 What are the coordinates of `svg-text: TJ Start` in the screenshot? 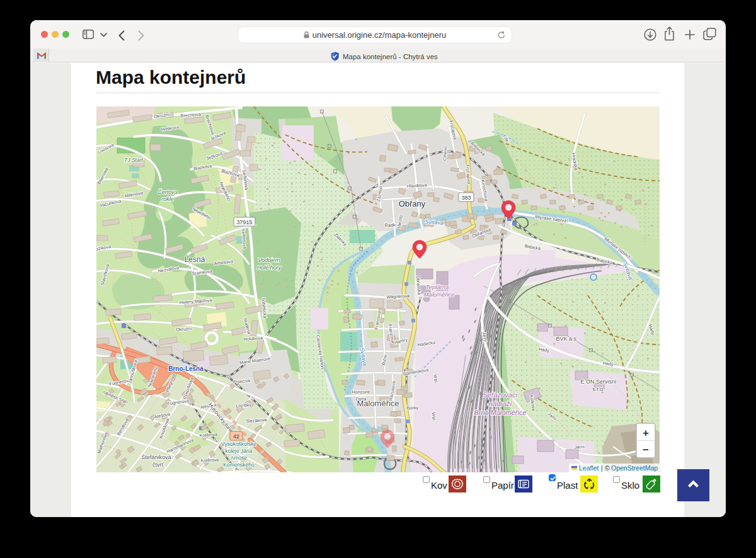 It's located at (134, 160).